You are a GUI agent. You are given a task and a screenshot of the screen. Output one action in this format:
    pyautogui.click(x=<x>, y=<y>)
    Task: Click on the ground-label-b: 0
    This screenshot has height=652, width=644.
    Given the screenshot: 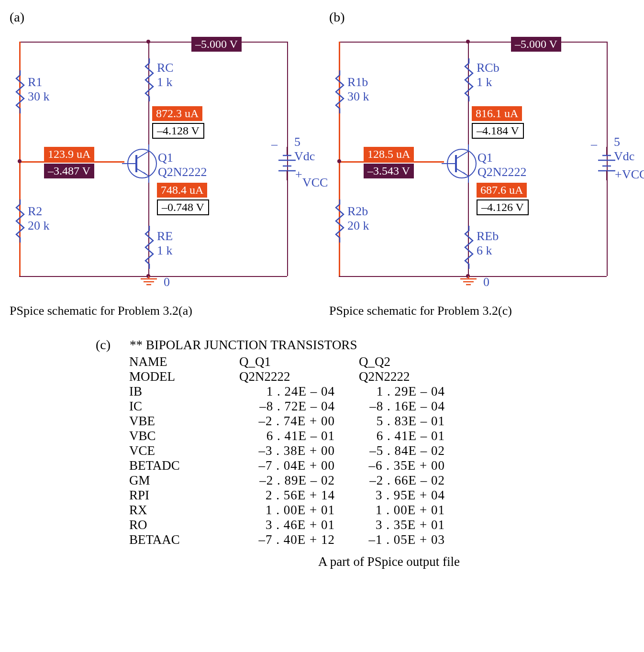 What is the action you would take?
    pyautogui.click(x=486, y=282)
    